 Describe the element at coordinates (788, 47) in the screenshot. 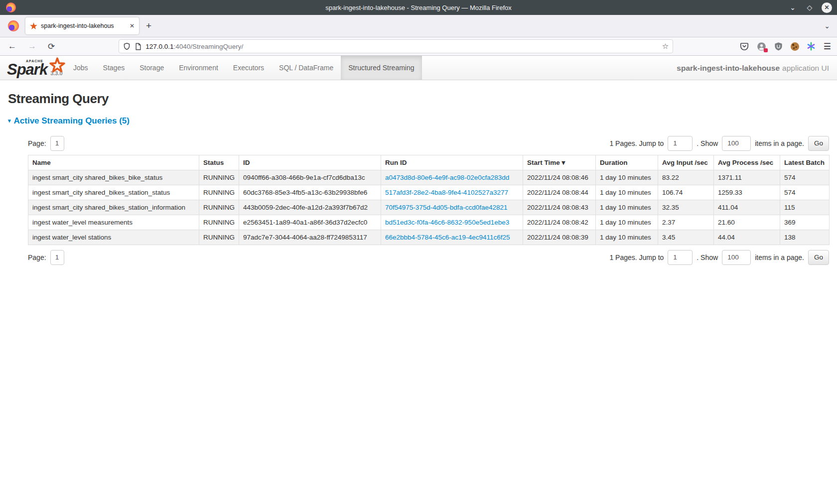

I see `toolbar-extensions: ☰` at that location.